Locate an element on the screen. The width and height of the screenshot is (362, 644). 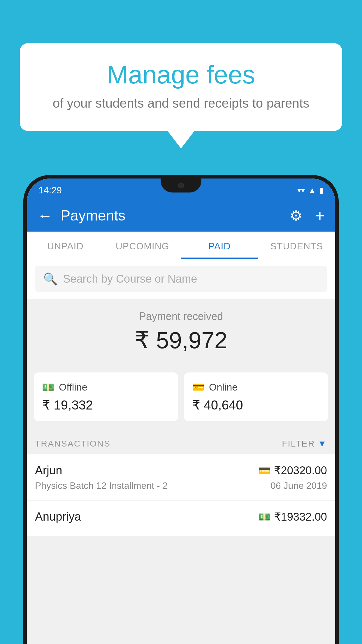
transactions-header: TRANSACTIONS FILTER ▼ is located at coordinates (181, 442).